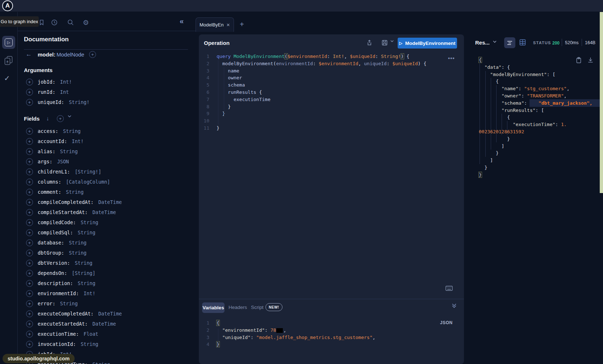  What do you see at coordinates (9, 61) in the screenshot?
I see `sidebar-item-collections: ±` at bounding box center [9, 61].